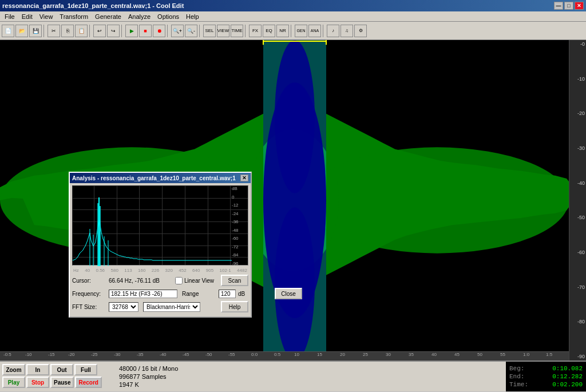 Image resolution: width=586 pixels, height=392 pixels. Describe the element at coordinates (578, 183) in the screenshot. I see `db-40: -40` at that location.